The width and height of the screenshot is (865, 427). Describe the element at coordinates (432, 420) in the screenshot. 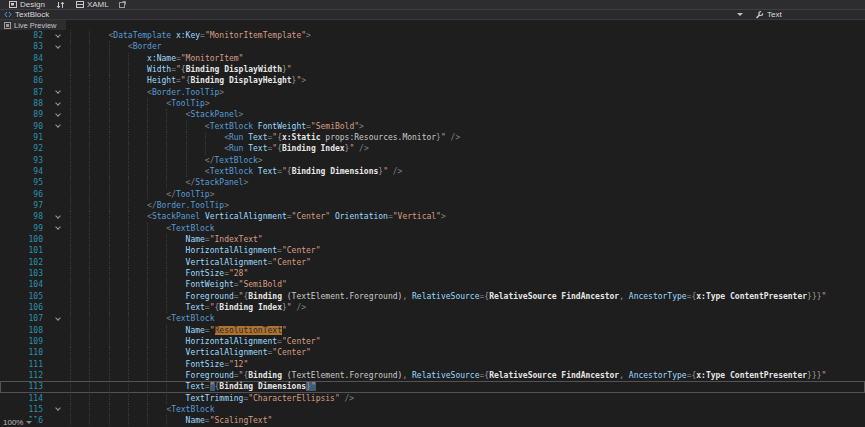

I see `code-line-116: 116 Name="ScalingText"` at that location.